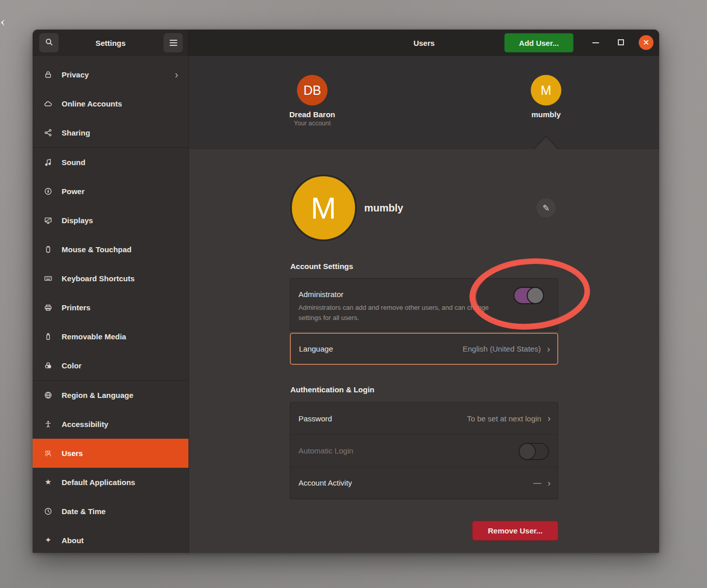  I want to click on account-settings-heading: Account Settings, so click(322, 266).